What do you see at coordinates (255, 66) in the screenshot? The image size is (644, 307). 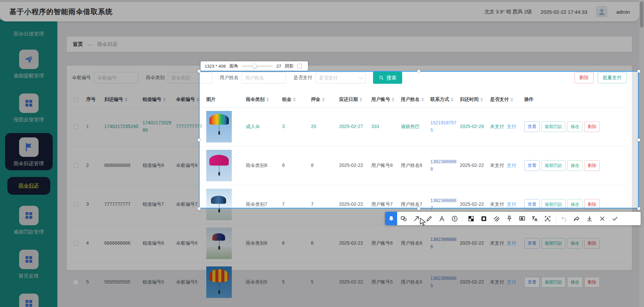 I see `slider-knob` at bounding box center [255, 66].